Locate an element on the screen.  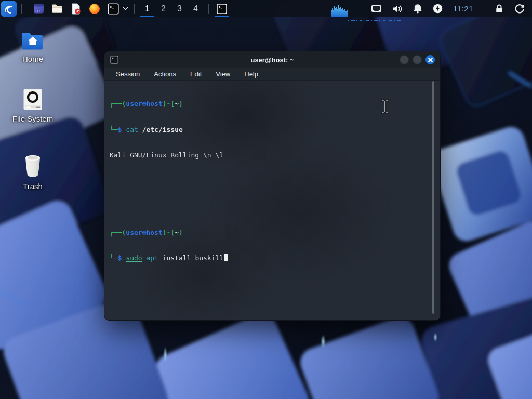
prompt-line-1: ┌──(user⊕host)-[~] is located at coordinates (275, 104).